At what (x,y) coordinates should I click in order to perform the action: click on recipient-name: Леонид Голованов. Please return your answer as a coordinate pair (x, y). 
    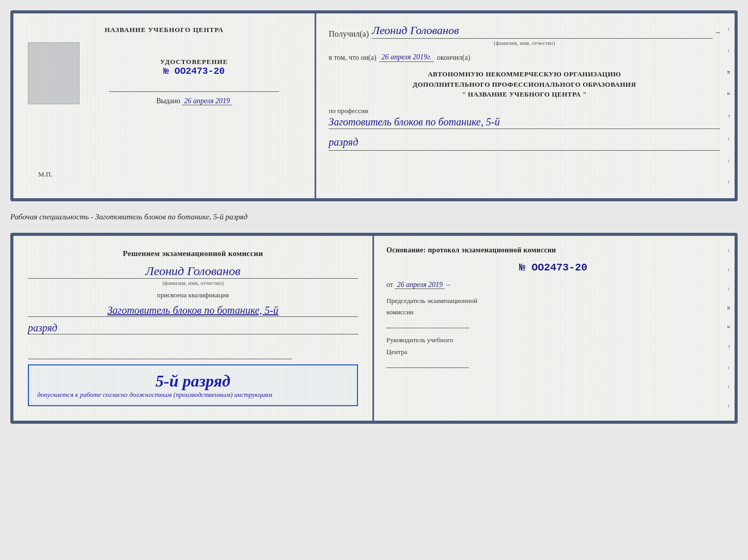
    Looking at the image, I should click on (542, 31).